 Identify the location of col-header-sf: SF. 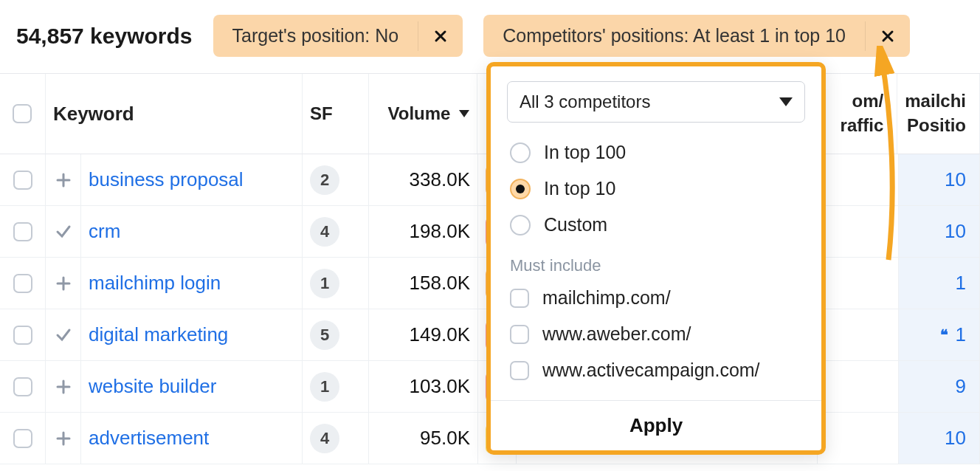
(336, 114).